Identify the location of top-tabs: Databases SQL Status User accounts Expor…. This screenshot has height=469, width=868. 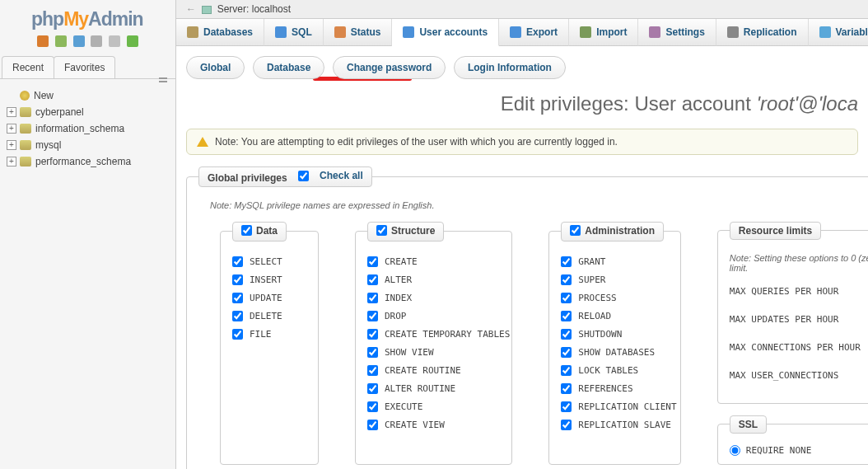
(522, 33).